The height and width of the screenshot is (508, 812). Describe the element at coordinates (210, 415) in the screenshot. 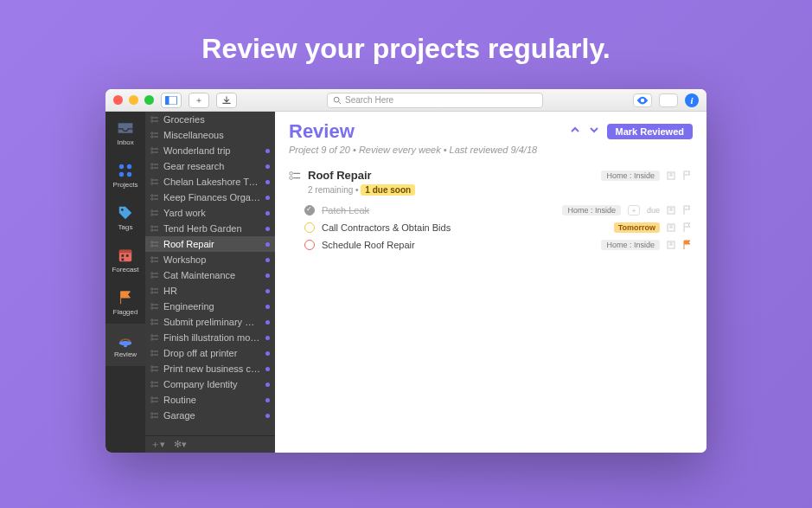

I see `sidebar-project-item: Garage` at that location.